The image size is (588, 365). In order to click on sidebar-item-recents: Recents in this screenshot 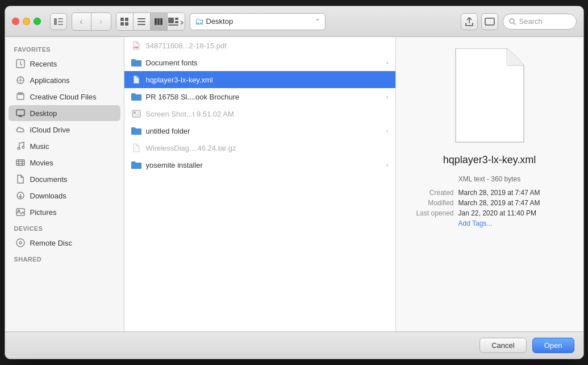, I will do `click(65, 64)`.